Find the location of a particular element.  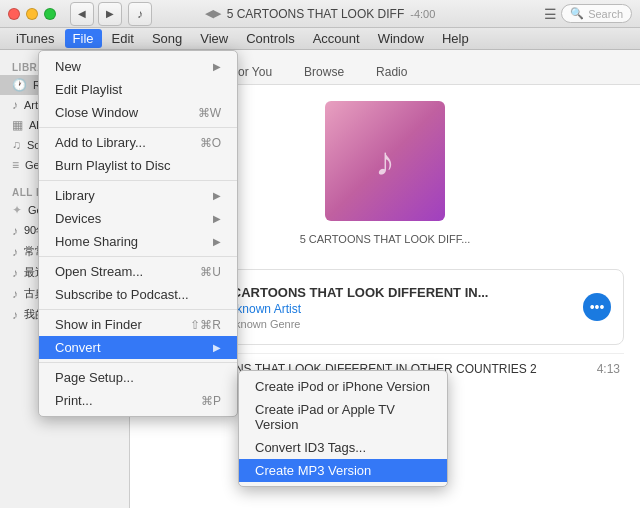

music-note-button: ♪ is located at coordinates (140, 14).